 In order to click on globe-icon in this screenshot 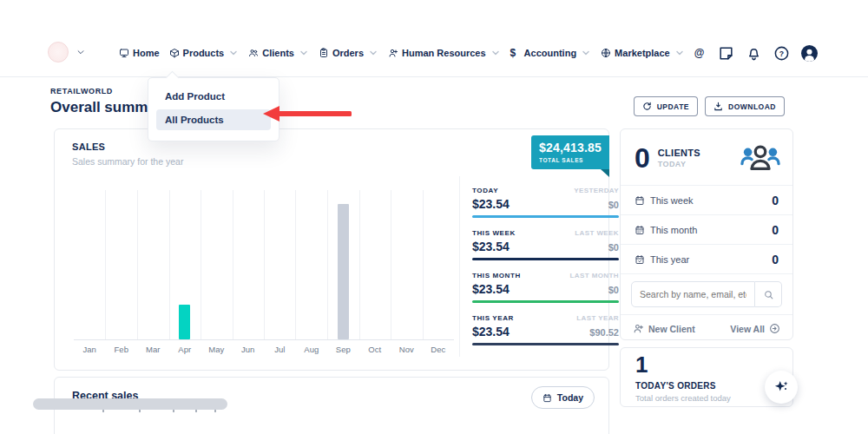, I will do `click(606, 53)`.